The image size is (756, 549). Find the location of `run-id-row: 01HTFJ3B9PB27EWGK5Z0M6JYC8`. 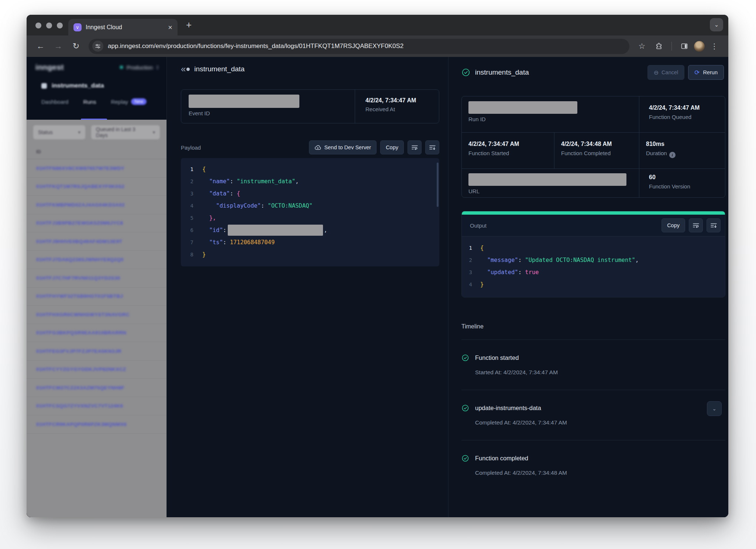

run-id-row: 01HTFJ3B9PB27EWGK5Z0M6JYC8 is located at coordinates (97, 224).